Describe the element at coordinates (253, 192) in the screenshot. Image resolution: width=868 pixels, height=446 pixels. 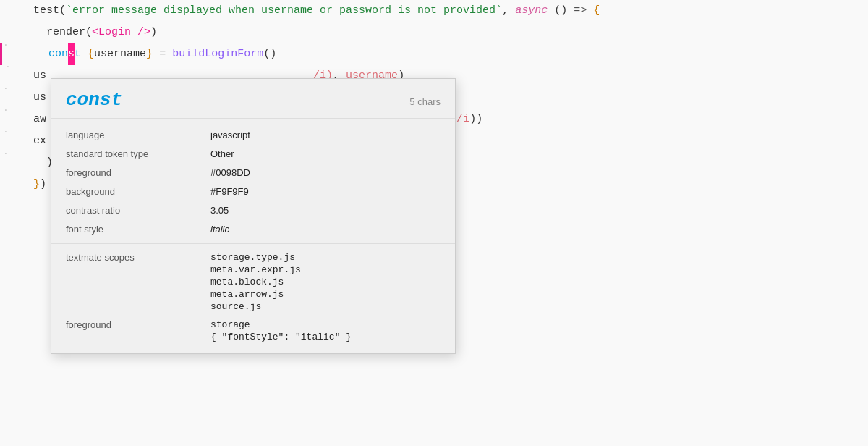
I see `tooltip-row-background: background #F9F9F9` at that location.